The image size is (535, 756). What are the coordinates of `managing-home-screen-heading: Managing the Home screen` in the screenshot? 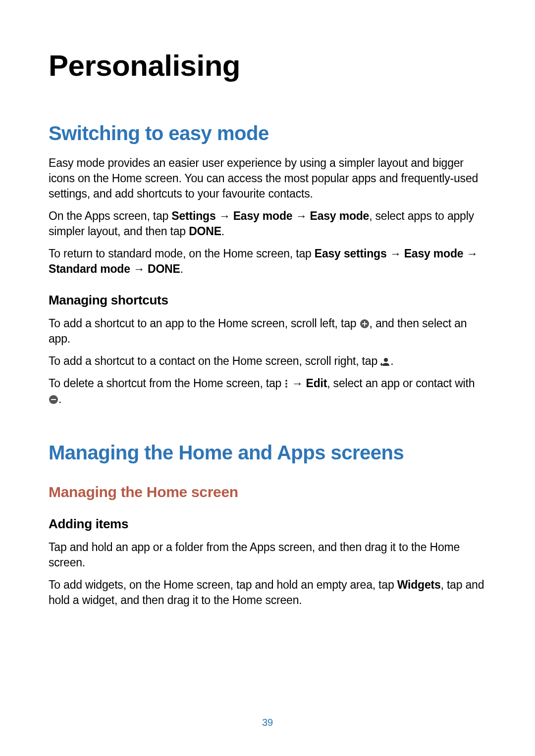 It's located at (268, 492).